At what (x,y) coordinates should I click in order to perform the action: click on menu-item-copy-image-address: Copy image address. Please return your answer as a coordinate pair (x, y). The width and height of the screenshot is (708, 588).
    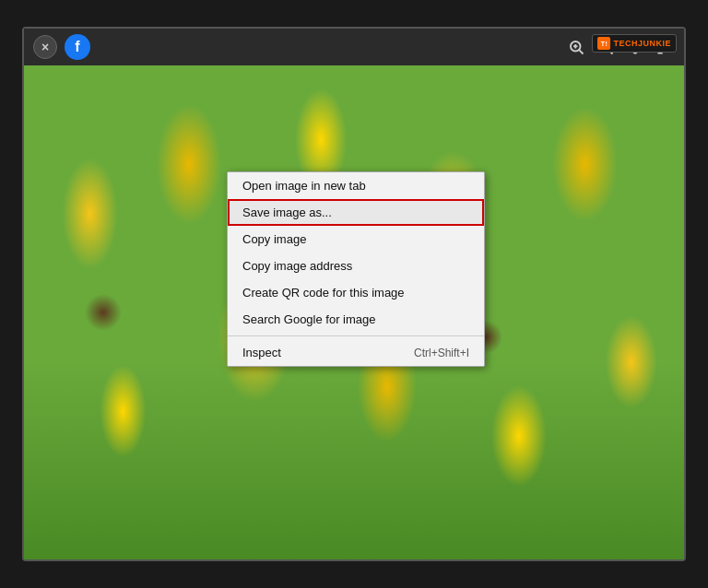
    Looking at the image, I should click on (356, 265).